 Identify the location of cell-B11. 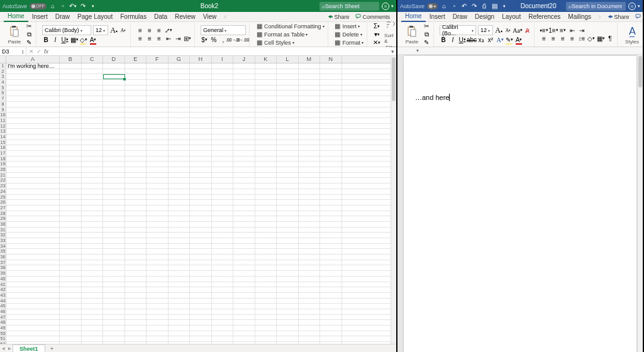
(70, 121).